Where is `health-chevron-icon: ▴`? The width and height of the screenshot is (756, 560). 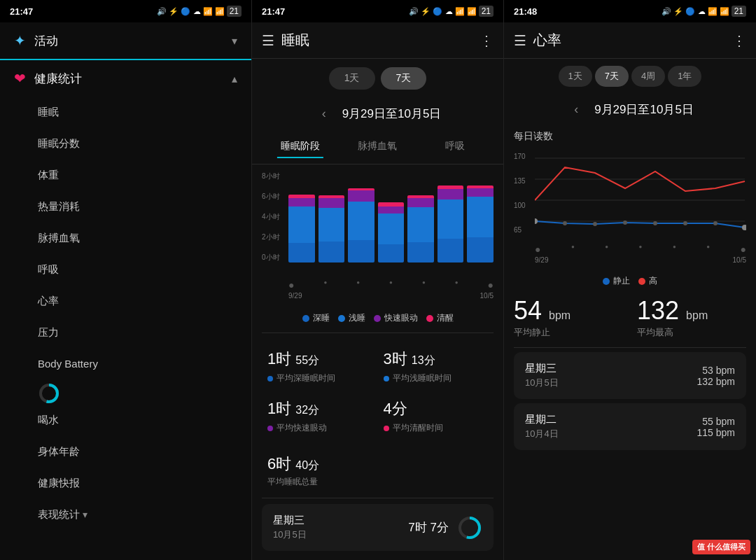 health-chevron-icon: ▴ is located at coordinates (234, 78).